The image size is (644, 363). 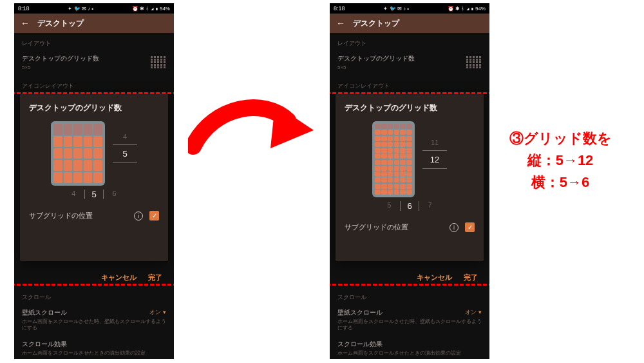 What do you see at coordinates (430, 206) in the screenshot?
I see `cols-next: 7` at bounding box center [430, 206].